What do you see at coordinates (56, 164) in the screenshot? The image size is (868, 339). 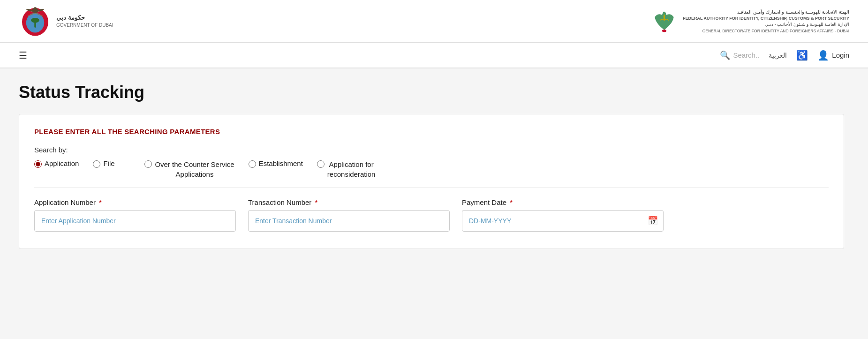 I see `radio-option-application: Application` at bounding box center [56, 164].